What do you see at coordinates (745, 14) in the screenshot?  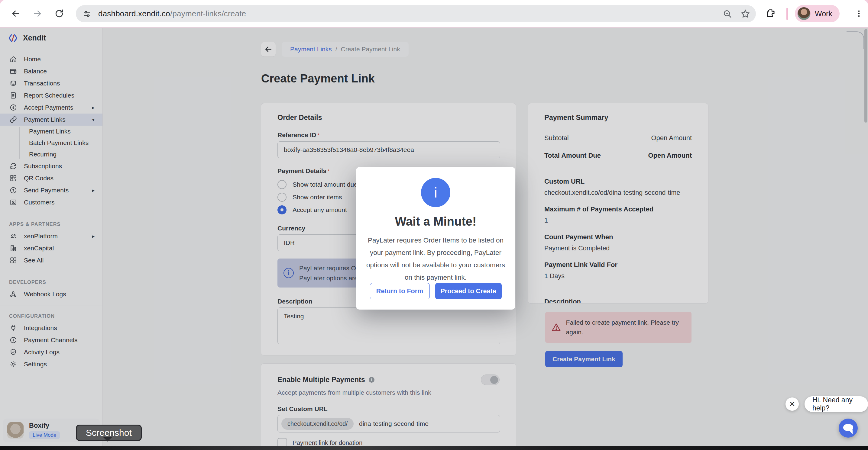 I see `bookmark-star-icon` at bounding box center [745, 14].